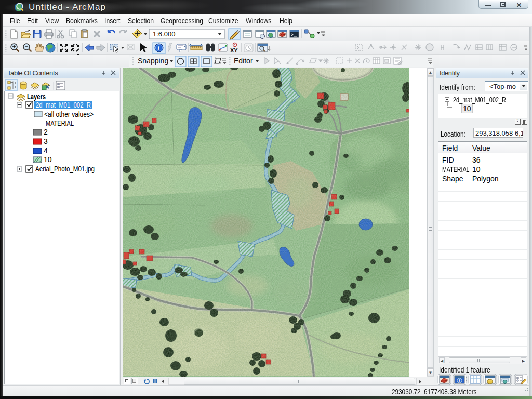 Image resolution: width=532 pixels, height=399 pixels. I want to click on svg-text: 1:6.000, so click(164, 34).